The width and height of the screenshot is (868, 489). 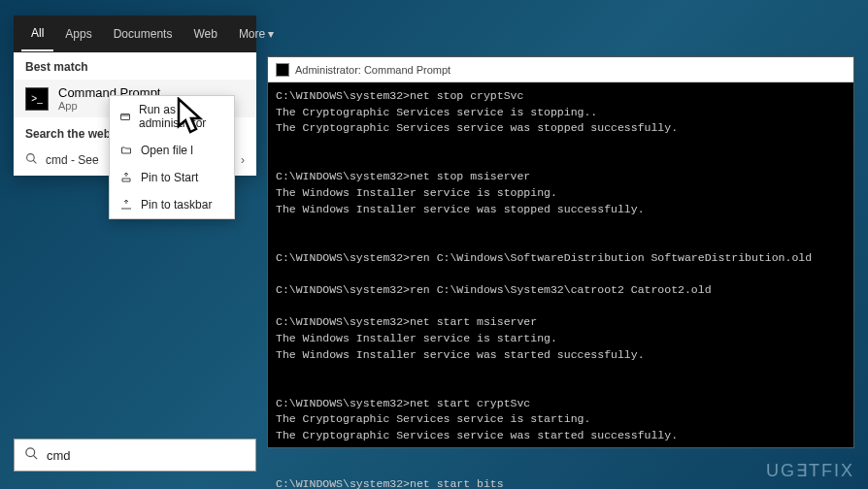 I want to click on menu-label: Pin to Start, so click(x=169, y=178).